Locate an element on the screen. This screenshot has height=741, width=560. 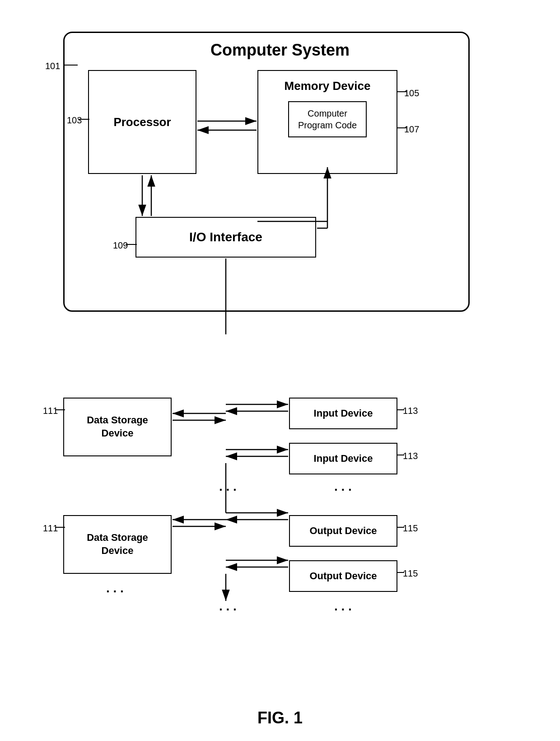
ref-101: 101 is located at coordinates (52, 66).